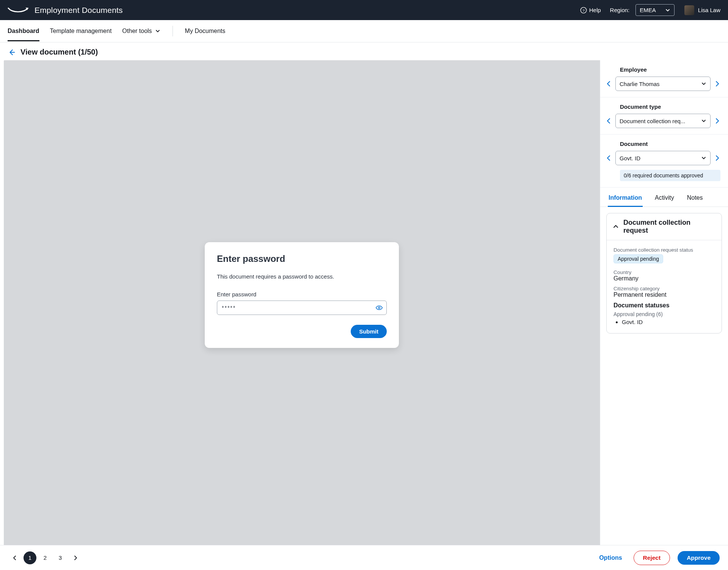 This screenshot has width=728, height=570. Describe the element at coordinates (664, 227) in the screenshot. I see `request-card-header: Document collection request` at that location.